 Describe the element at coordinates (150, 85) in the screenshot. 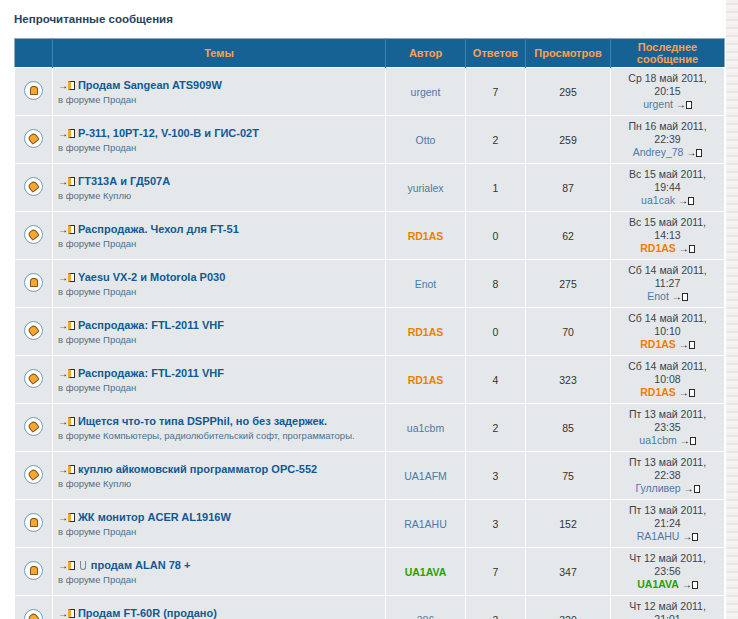

I see `topic-title-link: Продам Sangean ATS909W` at that location.